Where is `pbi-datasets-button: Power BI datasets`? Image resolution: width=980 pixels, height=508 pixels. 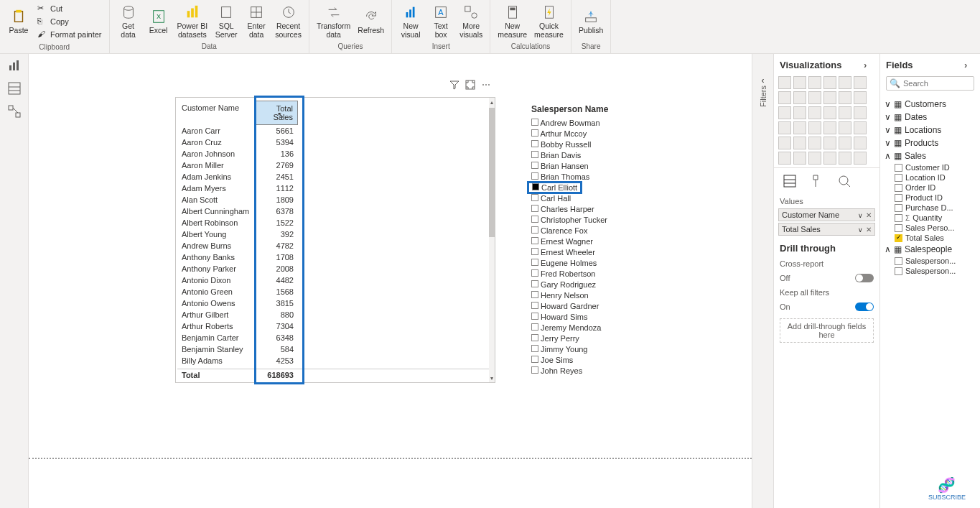 pbi-datasets-button: Power BI datasets is located at coordinates (192, 22).